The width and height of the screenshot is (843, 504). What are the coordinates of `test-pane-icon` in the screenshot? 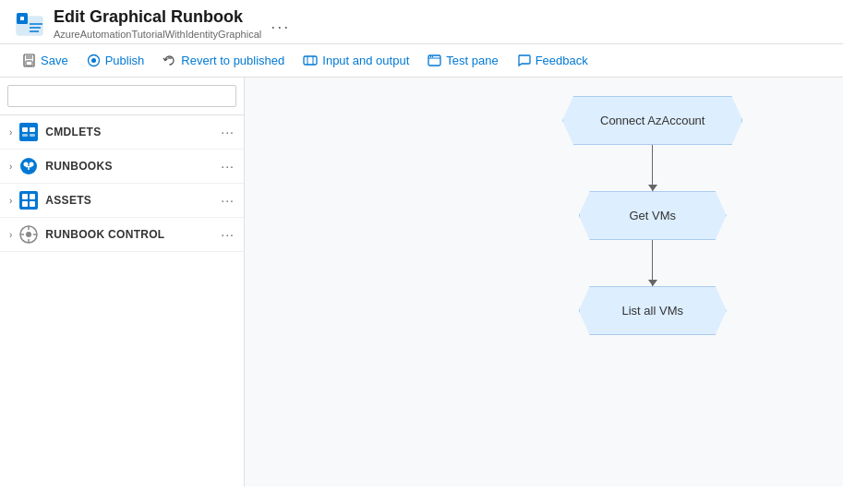 It's located at (434, 61).